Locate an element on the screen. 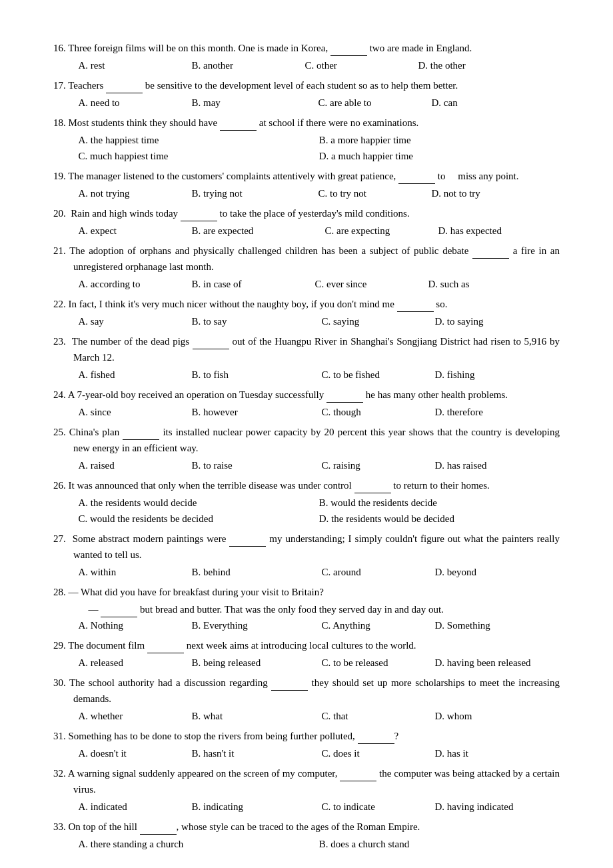 This screenshot has height=868, width=613. question-16: 16. Three foreign films will be on this … is located at coordinates (306, 57).